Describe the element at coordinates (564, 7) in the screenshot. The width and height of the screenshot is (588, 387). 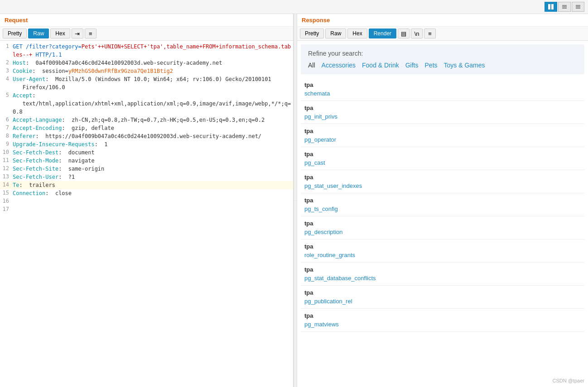
I see `view-buttons` at that location.